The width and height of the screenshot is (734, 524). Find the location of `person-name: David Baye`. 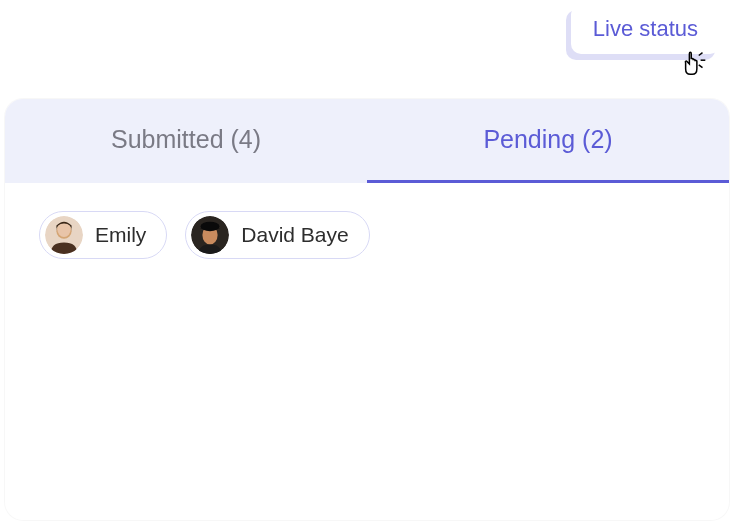

person-name: David Baye is located at coordinates (294, 235).